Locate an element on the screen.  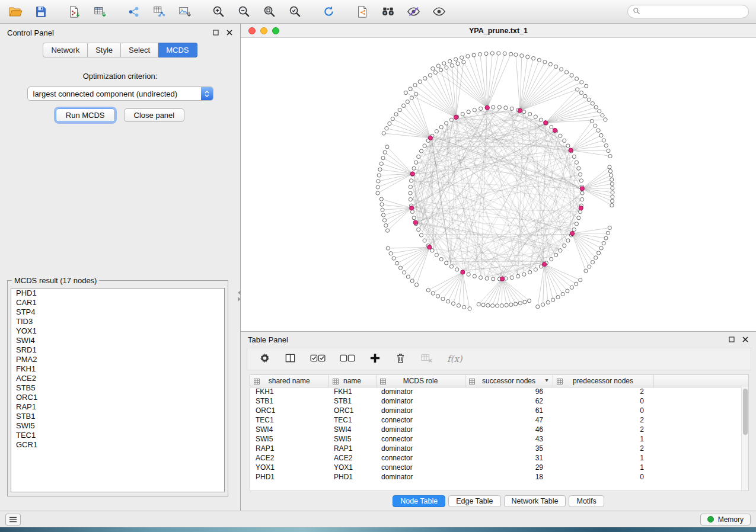
mcds-result-item: TID3 is located at coordinates (117, 322).